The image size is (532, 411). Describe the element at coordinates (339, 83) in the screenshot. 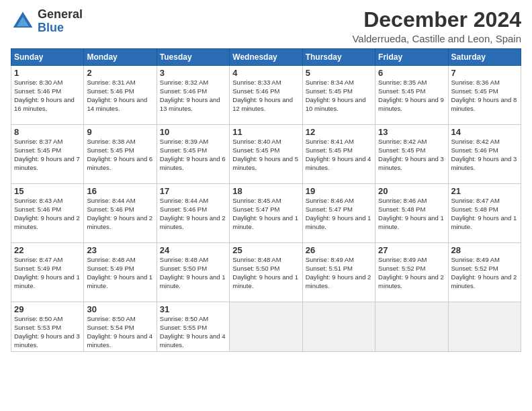

I see `sunrise-text: Sunrise: 8:34 AM` at that location.